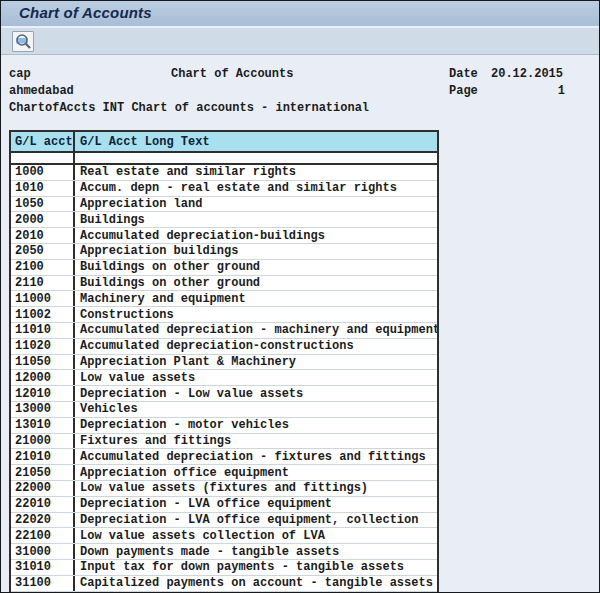 The width and height of the screenshot is (600, 593). What do you see at coordinates (43, 252) in the screenshot?
I see `cell-acct: 2050` at bounding box center [43, 252].